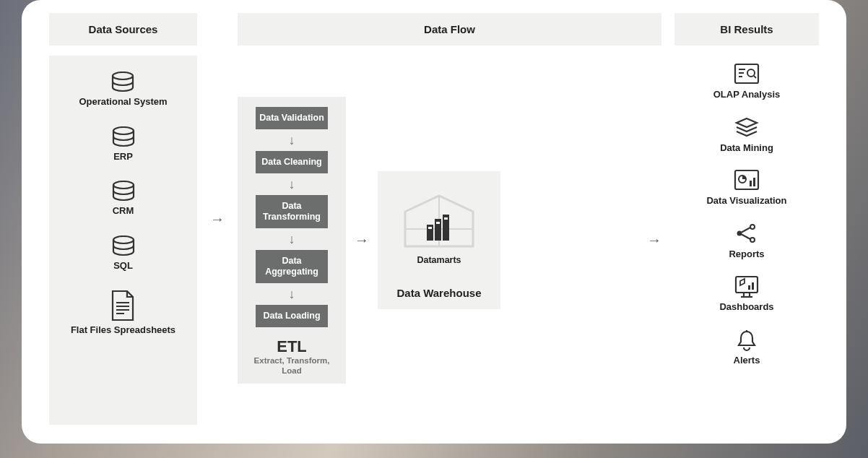 This screenshot has width=868, height=458. What do you see at coordinates (747, 286) in the screenshot?
I see `dashboard-icon` at bounding box center [747, 286].